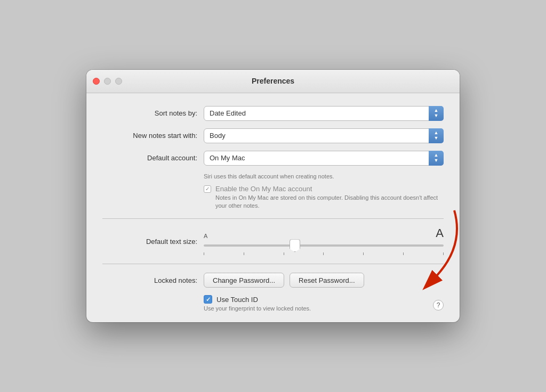 This screenshot has width=546, height=392. Describe the element at coordinates (108, 81) in the screenshot. I see `minimize-button` at that location.